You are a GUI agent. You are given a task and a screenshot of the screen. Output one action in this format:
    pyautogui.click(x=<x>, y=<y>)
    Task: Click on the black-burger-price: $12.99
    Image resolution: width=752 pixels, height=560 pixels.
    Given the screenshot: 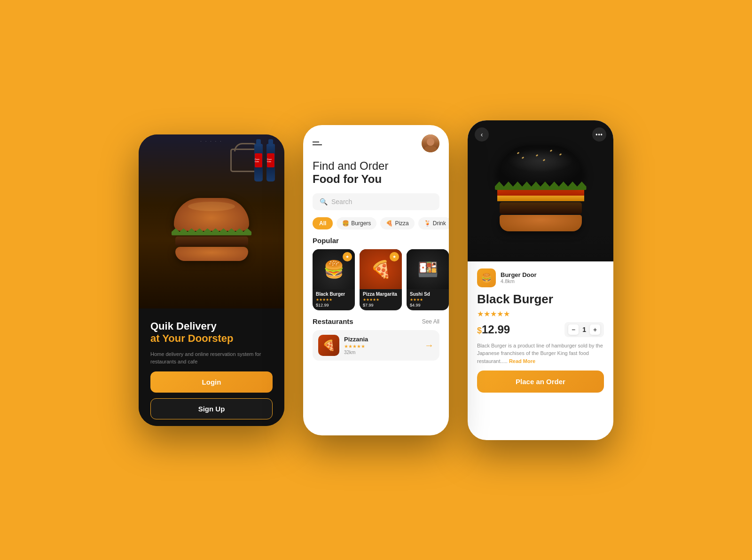 What is the action you would take?
    pyautogui.click(x=334, y=305)
    